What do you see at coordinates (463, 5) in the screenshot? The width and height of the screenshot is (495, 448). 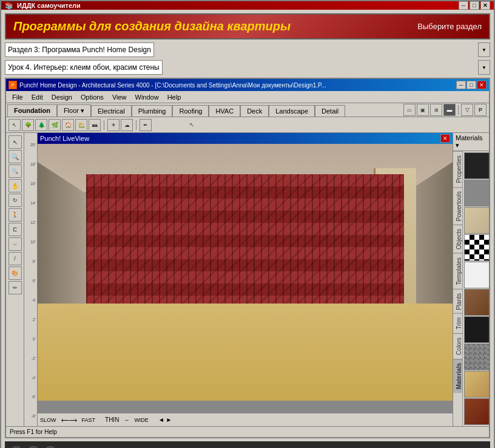 I see `outer-minimize-button: ─` at bounding box center [463, 5].